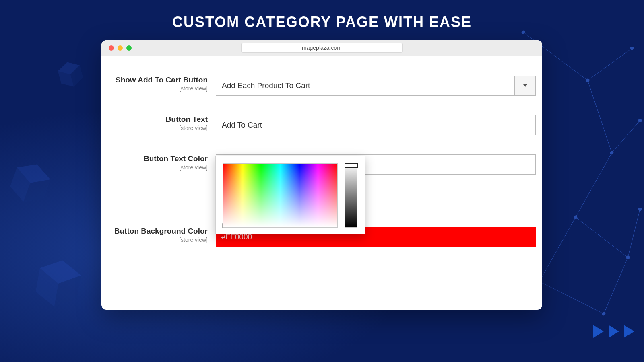 The height and width of the screenshot is (362, 644). What do you see at coordinates (322, 48) in the screenshot?
I see `address-bar: mageplaza.com` at bounding box center [322, 48].